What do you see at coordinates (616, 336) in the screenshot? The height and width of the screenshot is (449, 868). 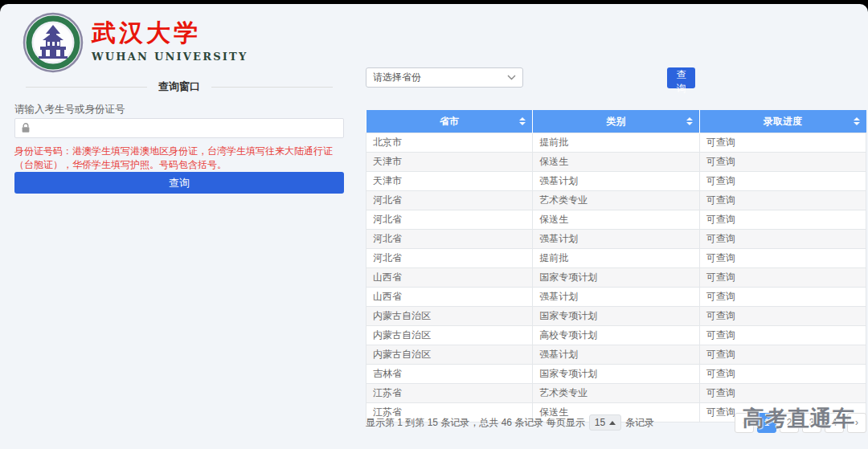 I see `table-cell: 高校专项计划` at bounding box center [616, 336].